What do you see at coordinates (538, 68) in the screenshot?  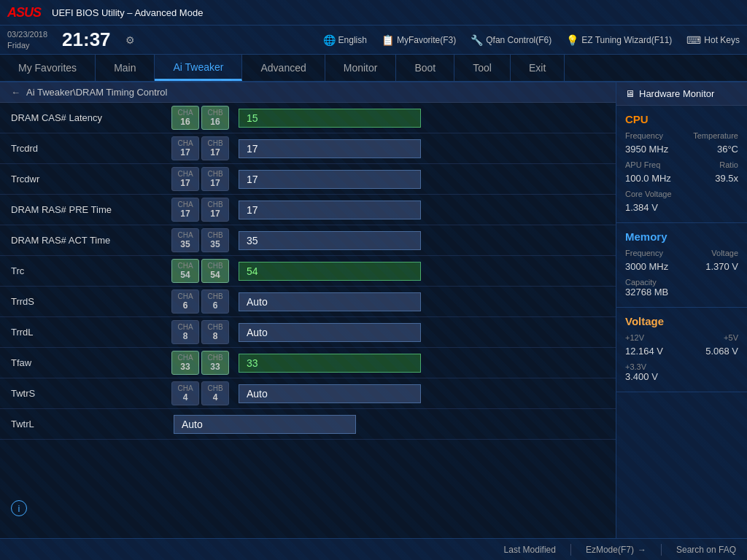 I see `nav-item-exit: Exit` at bounding box center [538, 68].